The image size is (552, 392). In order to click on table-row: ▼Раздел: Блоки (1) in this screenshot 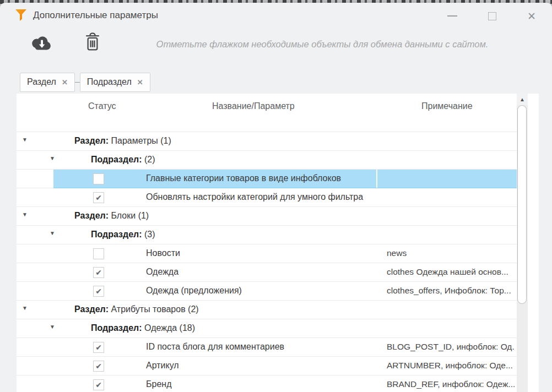, I will do `click(267, 216)`.